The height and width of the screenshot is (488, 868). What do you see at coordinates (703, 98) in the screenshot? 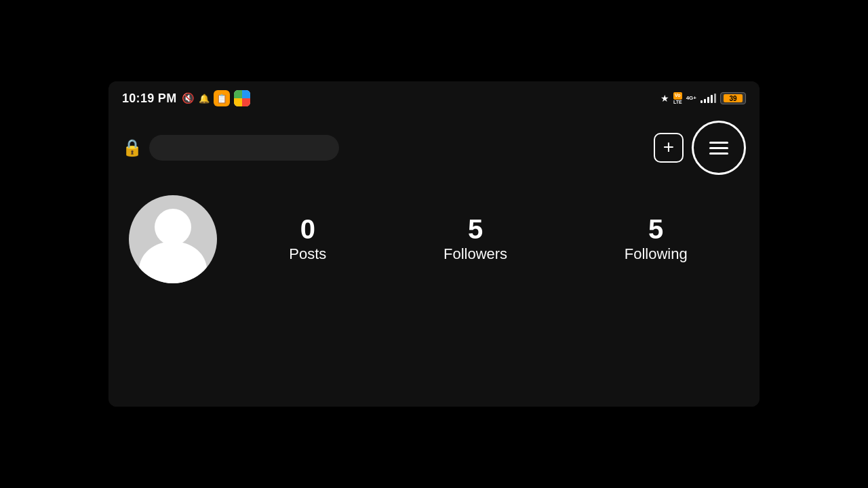
I see `status-bar-right: ★ Vo LTE 4G+ 39` at bounding box center [703, 98].